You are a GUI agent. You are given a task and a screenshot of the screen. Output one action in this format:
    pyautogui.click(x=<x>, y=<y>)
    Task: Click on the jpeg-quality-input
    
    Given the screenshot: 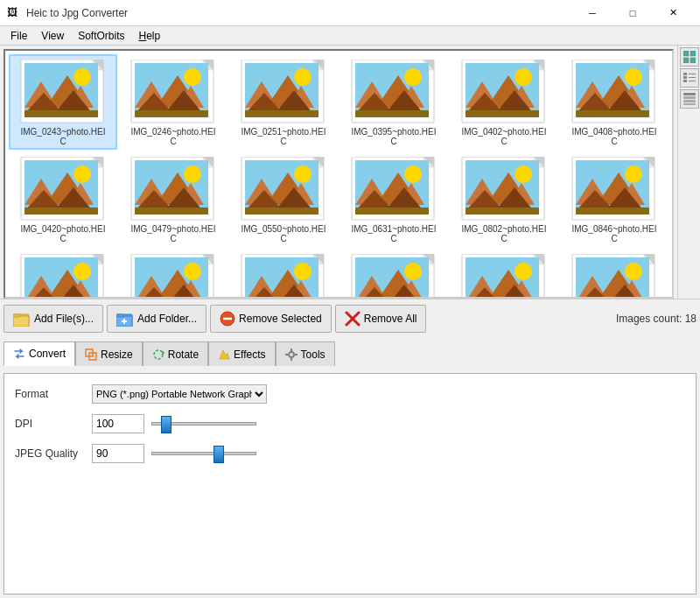 What is the action you would take?
    pyautogui.click(x=118, y=454)
    